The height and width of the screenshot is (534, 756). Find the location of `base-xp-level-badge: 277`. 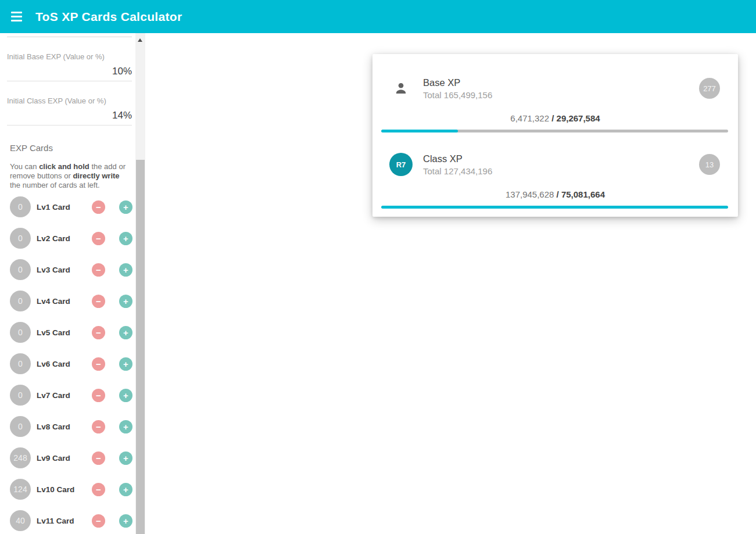

base-xp-level-badge: 277 is located at coordinates (710, 88).